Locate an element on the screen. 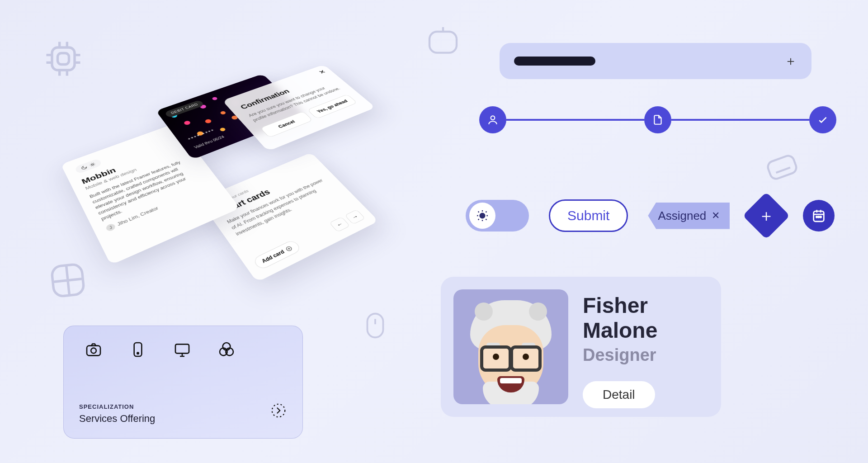 The image size is (868, 463). smart-body: Make your finances work for you with the… is located at coordinates (282, 207).